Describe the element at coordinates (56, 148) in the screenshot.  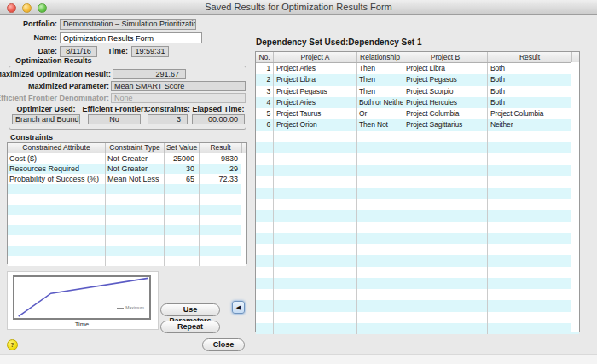
I see `column-header: Constrained Attribute` at that location.